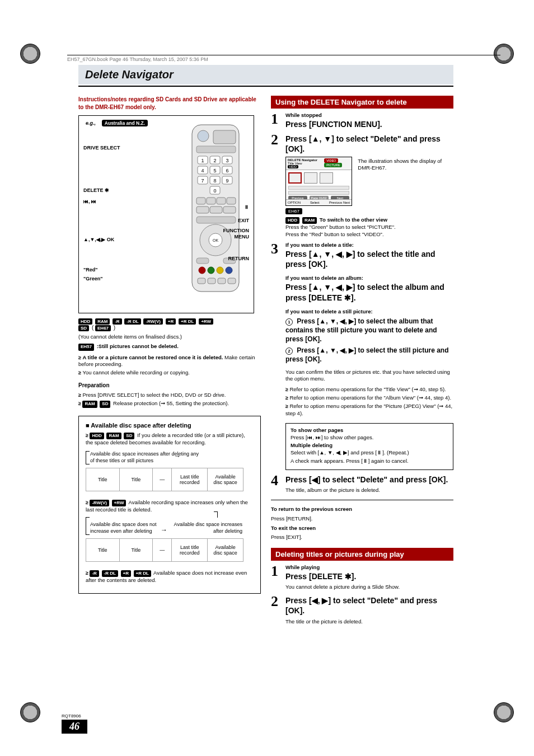 The image size is (534, 756). What do you see at coordinates (336, 203) in the screenshot?
I see `scr-foot-prev: Previous` at bounding box center [336, 203].